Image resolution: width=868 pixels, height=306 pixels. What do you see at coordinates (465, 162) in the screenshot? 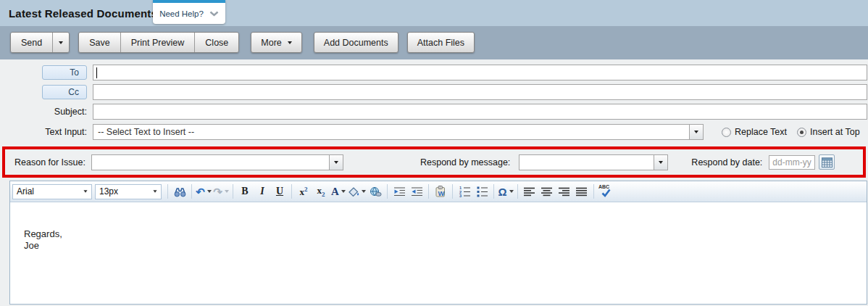
I see `respond-by-message-label: Respond by message:` at bounding box center [465, 162].